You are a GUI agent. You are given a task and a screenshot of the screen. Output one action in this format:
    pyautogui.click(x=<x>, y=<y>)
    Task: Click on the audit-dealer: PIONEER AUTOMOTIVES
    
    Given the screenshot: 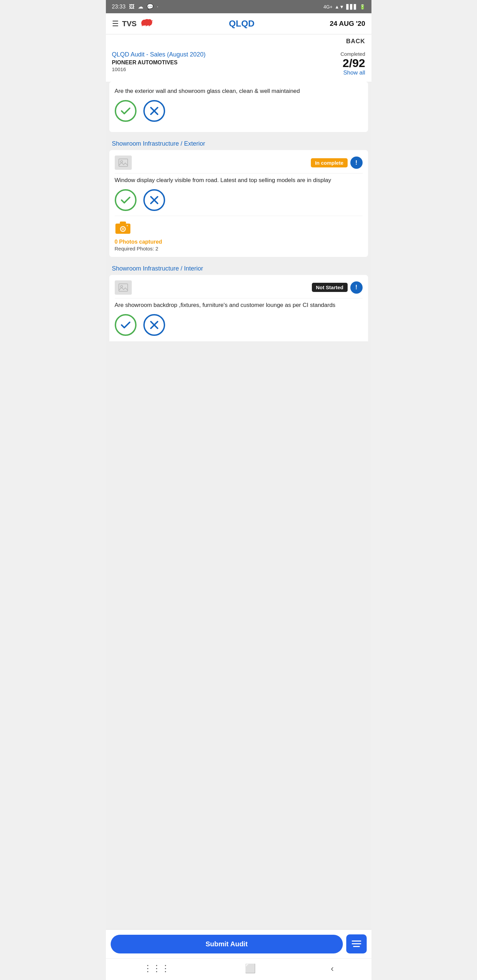 What is the action you would take?
    pyautogui.click(x=159, y=63)
    